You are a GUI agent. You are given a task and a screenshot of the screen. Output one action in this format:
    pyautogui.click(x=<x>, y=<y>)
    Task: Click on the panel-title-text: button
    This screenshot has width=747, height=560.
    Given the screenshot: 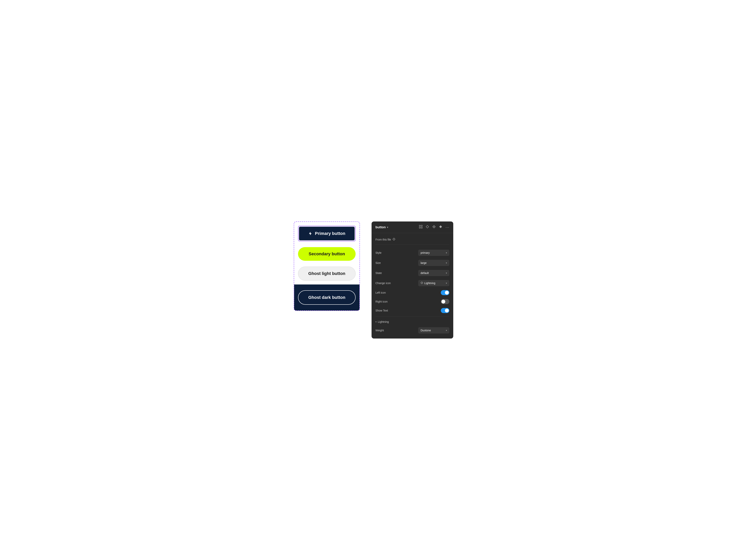 What is the action you would take?
    pyautogui.click(x=381, y=228)
    